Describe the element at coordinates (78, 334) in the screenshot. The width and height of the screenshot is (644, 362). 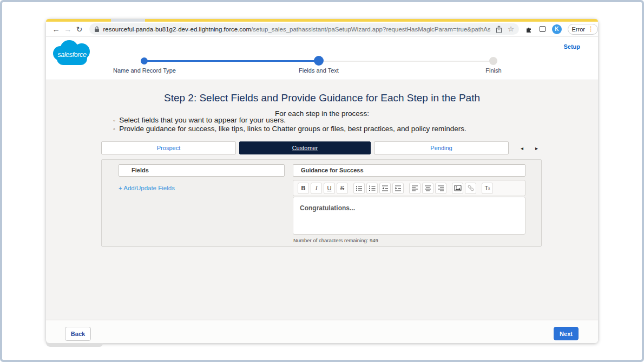
I see `back-button: Back` at that location.